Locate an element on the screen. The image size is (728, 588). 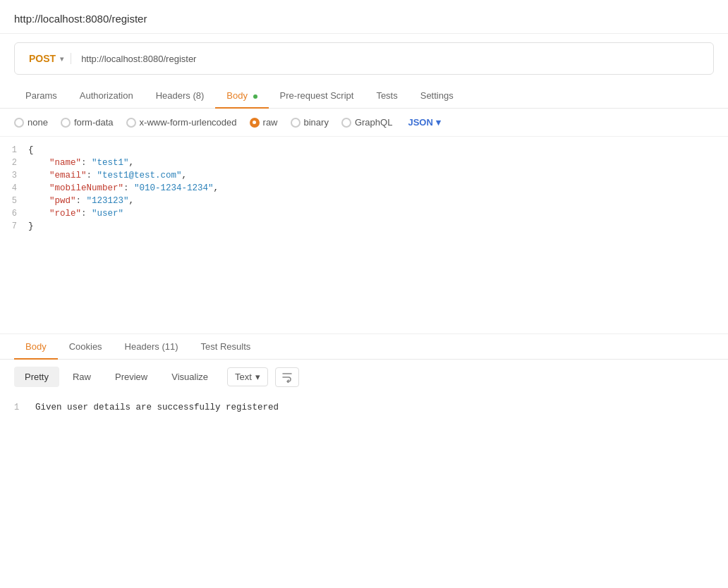
response-tab-cookies: Cookies is located at coordinates (86, 347).